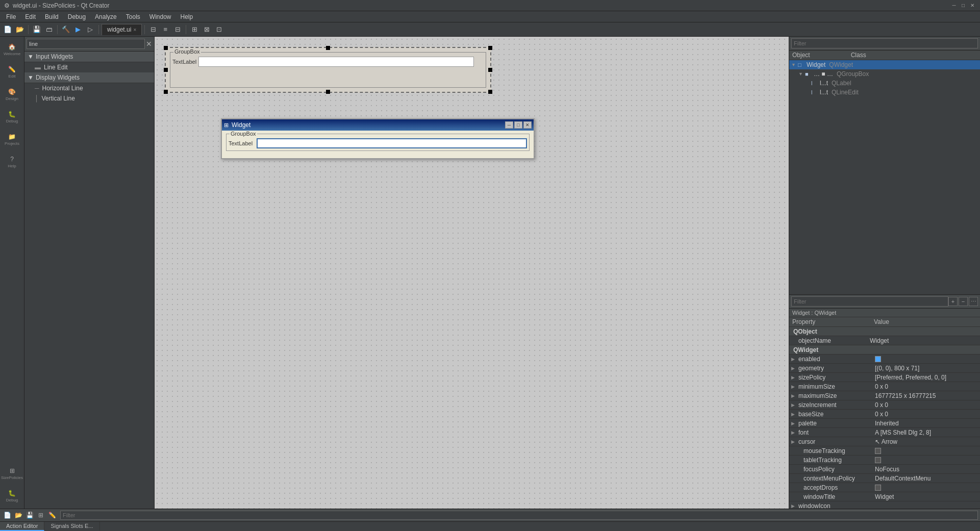  Describe the element at coordinates (49, 30) in the screenshot. I see `save-all-button: 🗃` at that location.